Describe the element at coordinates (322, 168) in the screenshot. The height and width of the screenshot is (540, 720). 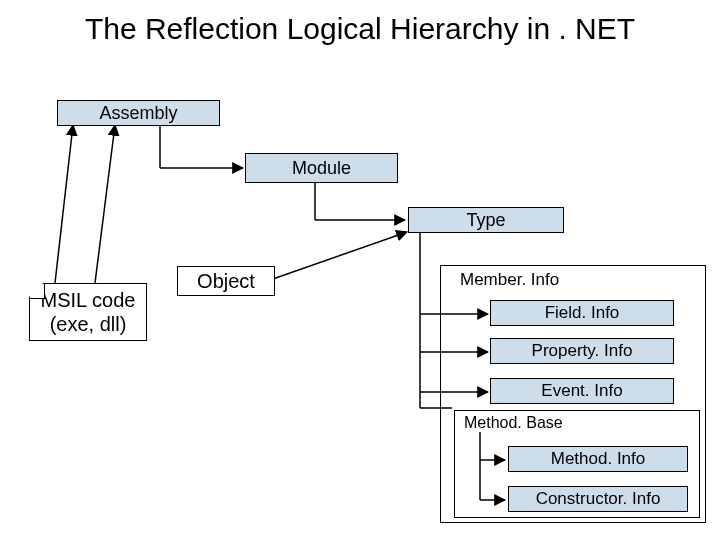
I see `box-module: Module` at that location.